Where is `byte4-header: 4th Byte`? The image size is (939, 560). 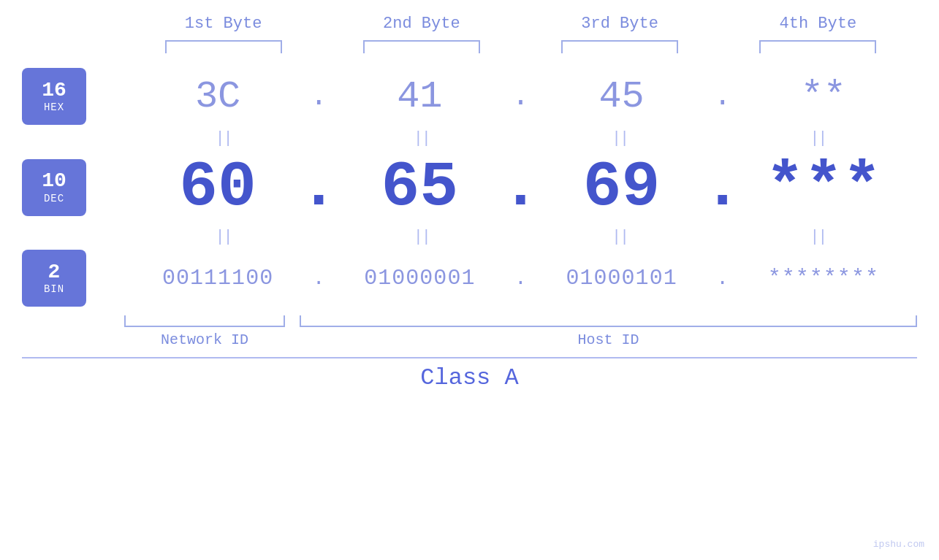 byte4-header: 4th Byte is located at coordinates (818, 23).